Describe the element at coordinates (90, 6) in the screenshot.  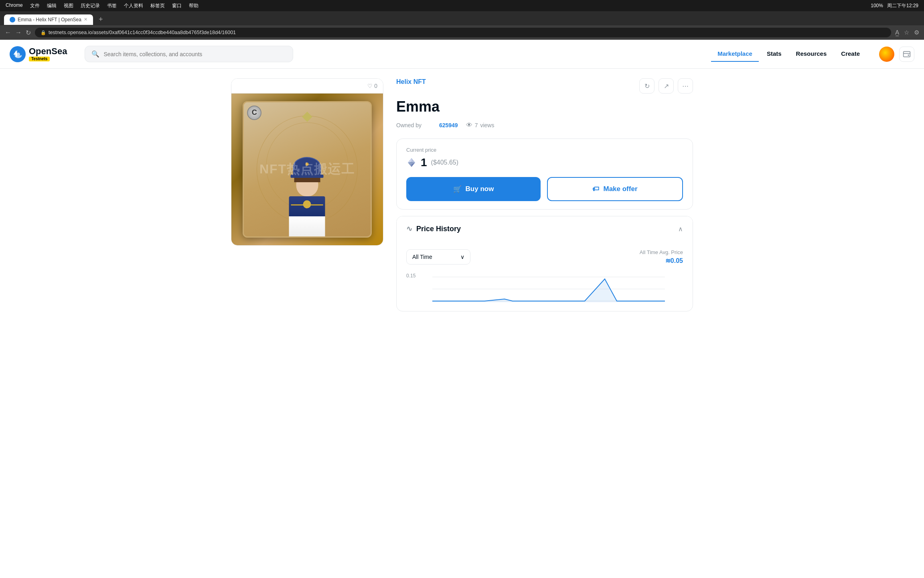
I see `os-menu-history: 历史记录` at that location.